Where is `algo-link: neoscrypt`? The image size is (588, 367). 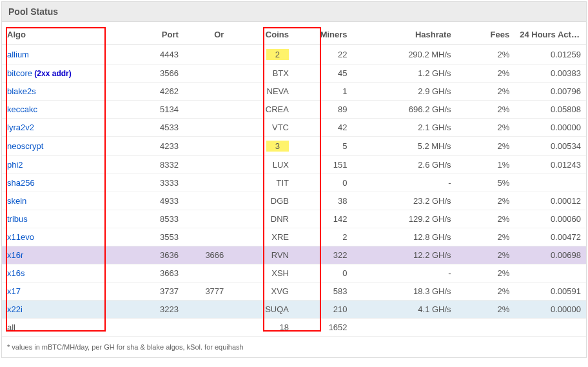
algo-link: neoscrypt is located at coordinates (25, 146).